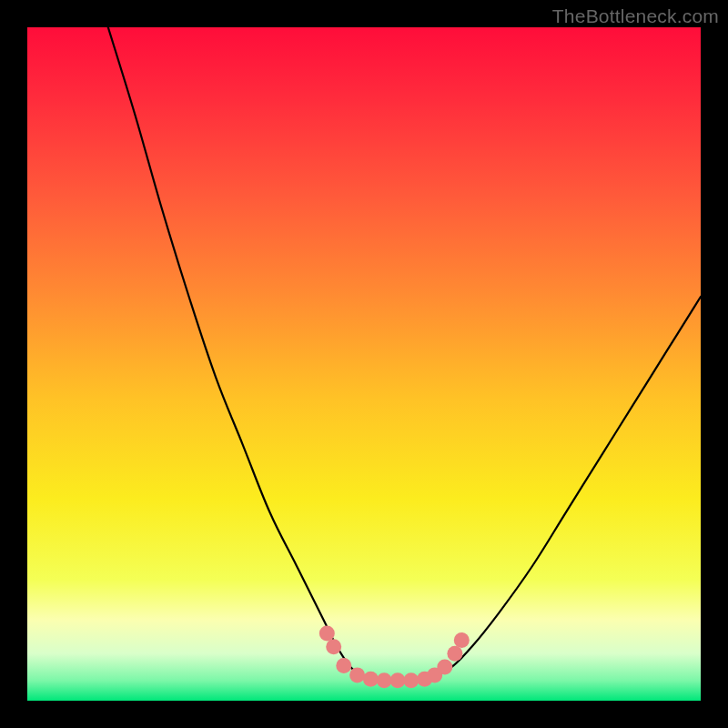 The image size is (728, 728). What do you see at coordinates (395, 657) in the screenshot?
I see `highlight-dots` at bounding box center [395, 657].